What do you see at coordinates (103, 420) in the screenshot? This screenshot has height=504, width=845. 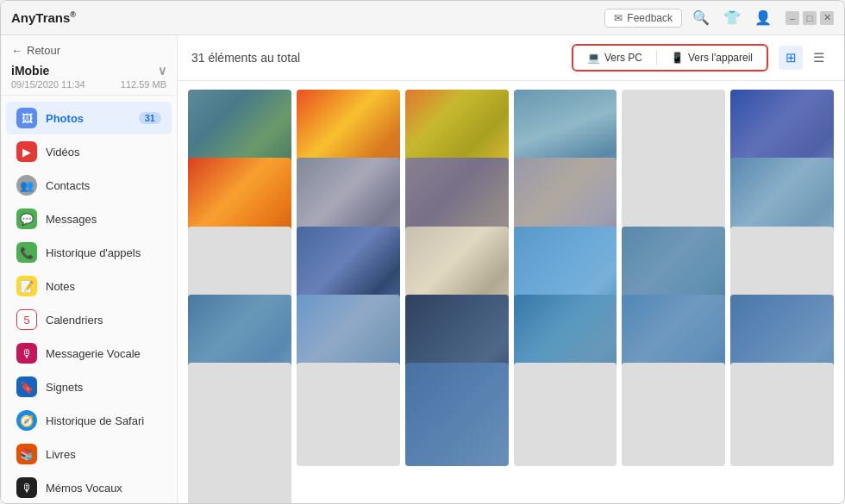 I see `sidebar-item-label-safari: Historique de Safari` at bounding box center [103, 420].